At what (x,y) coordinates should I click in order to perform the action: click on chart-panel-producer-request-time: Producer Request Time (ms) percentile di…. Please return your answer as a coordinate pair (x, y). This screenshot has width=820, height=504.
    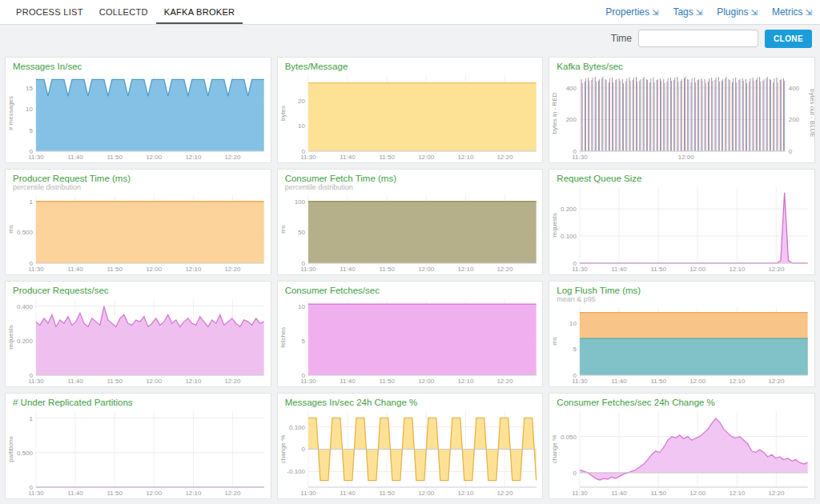
    Looking at the image, I should click on (138, 222).